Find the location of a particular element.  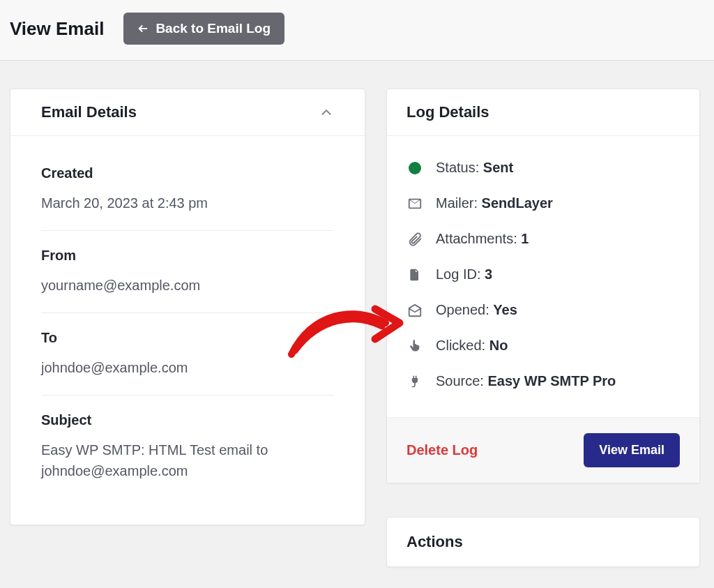

subject-label: Subject is located at coordinates (188, 420).